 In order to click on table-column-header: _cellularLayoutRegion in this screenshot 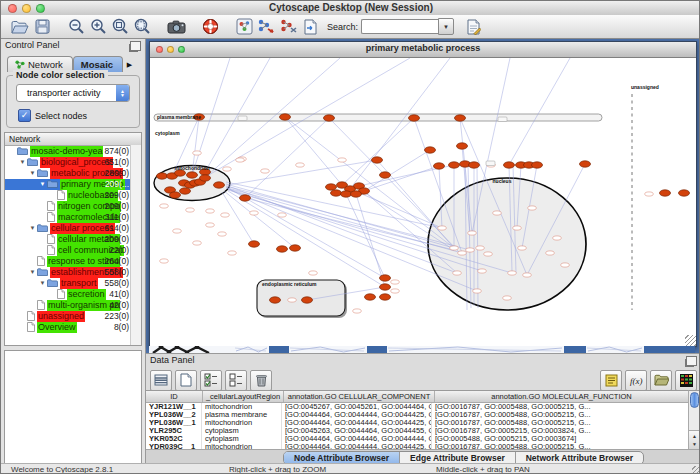, I will do `click(244, 396)`.